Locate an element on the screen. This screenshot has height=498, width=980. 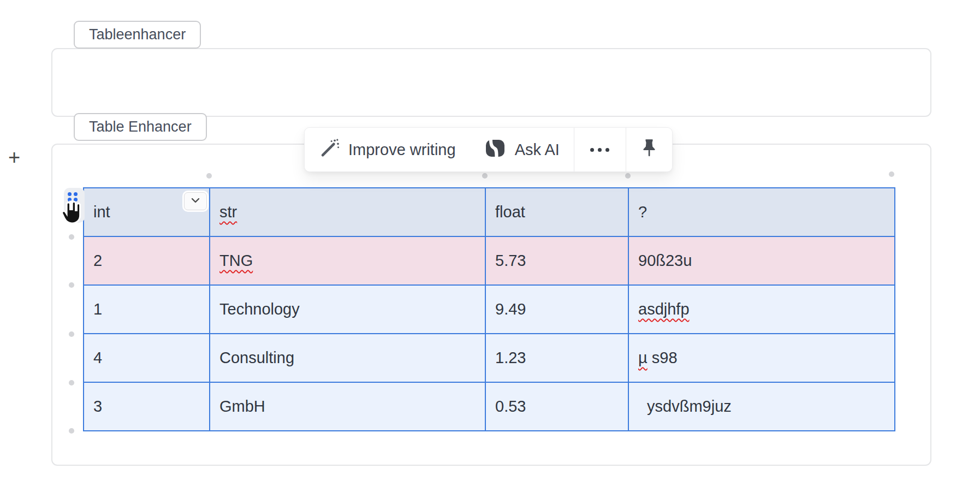
table-cell: ysdvßm9juz is located at coordinates (762, 406).